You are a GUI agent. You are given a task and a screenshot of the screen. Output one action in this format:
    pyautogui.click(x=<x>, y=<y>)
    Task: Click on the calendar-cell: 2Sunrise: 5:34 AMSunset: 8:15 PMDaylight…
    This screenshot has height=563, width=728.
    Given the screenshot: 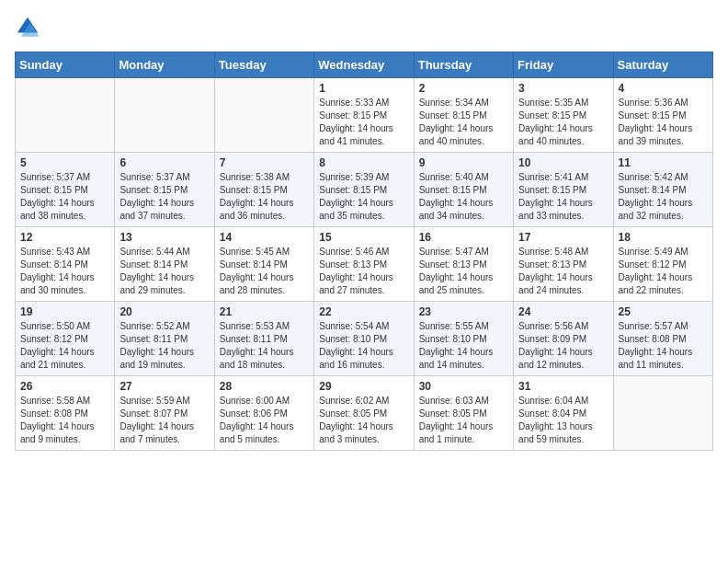 What is the action you would take?
    pyautogui.click(x=463, y=116)
    